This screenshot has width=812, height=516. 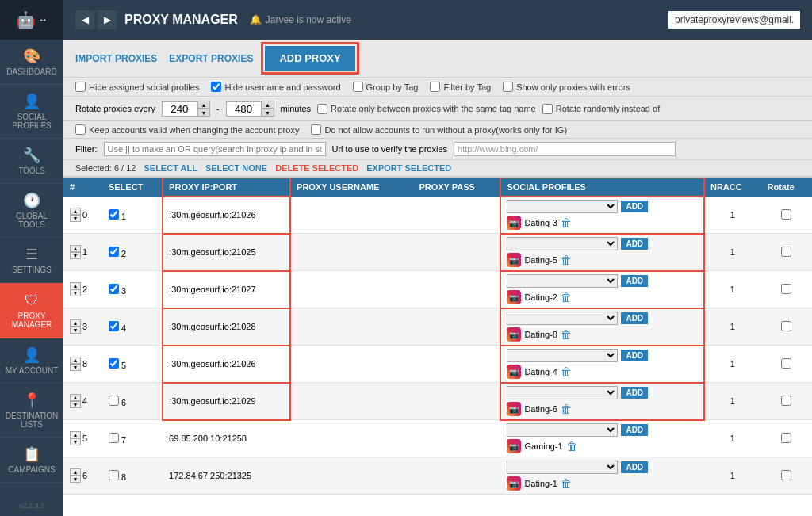 What do you see at coordinates (32, 162) in the screenshot?
I see `sidebar-item-tools: 🔧 TOOLS` at bounding box center [32, 162].